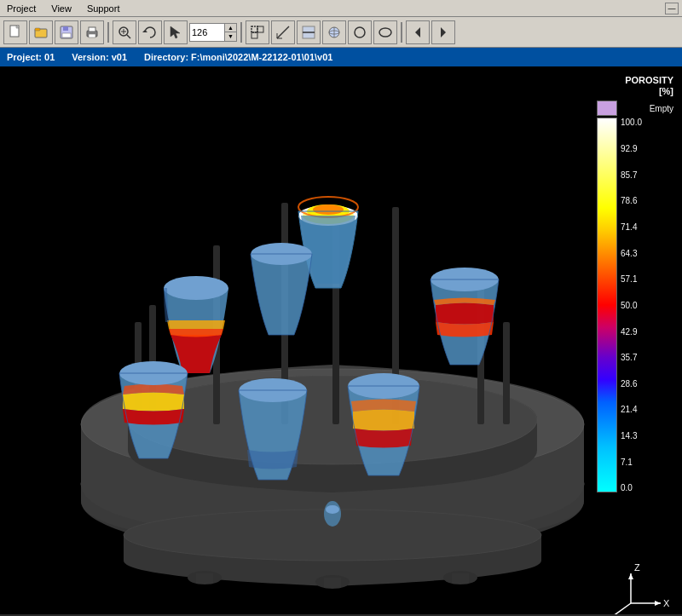 Image resolution: width=682 pixels, height=616 pixels. Describe the element at coordinates (635, 305) in the screenshot. I see `legend-color-bar-container: 100.0 92.9 85.7 78.6 71.4 64.3 57.1 50.0…` at that location.